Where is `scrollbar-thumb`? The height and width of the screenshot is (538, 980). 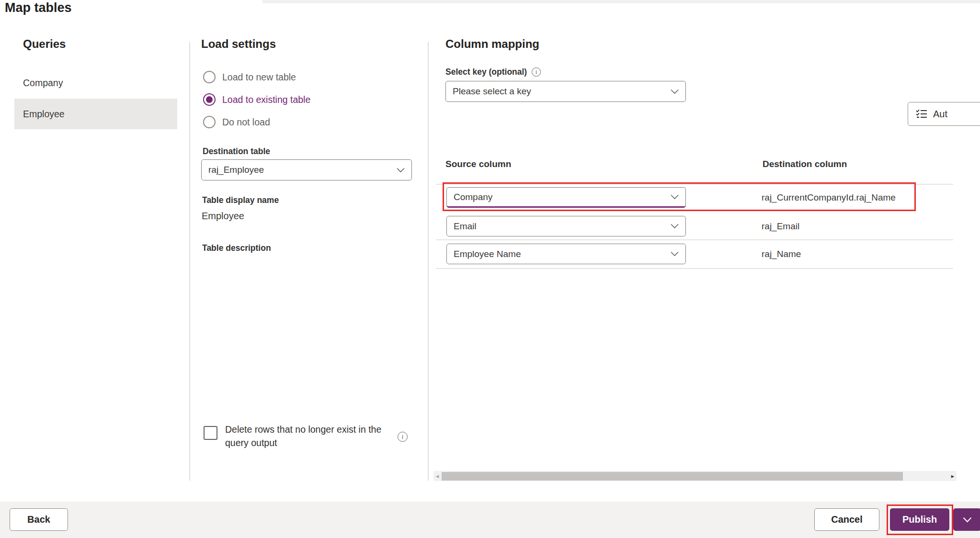 scrollbar-thumb is located at coordinates (672, 476).